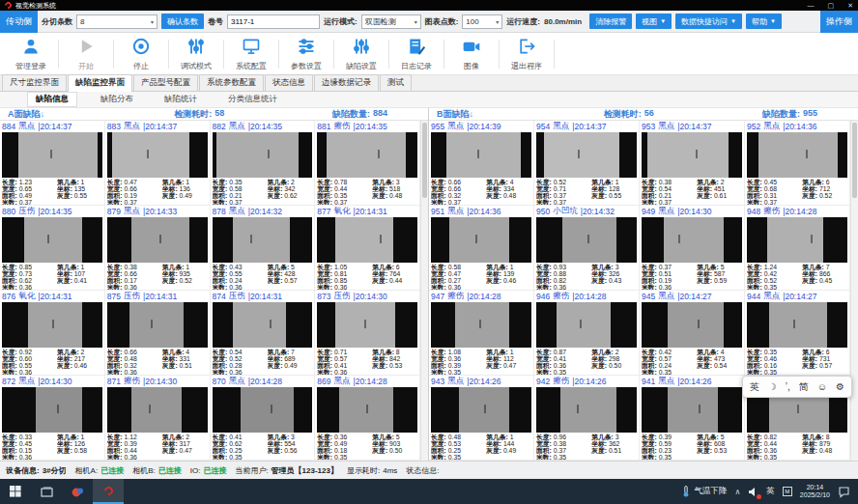 The image size is (858, 504). What do you see at coordinates (763, 21) in the screenshot?
I see `help-menu-button: 帮助 ▼` at bounding box center [763, 21].